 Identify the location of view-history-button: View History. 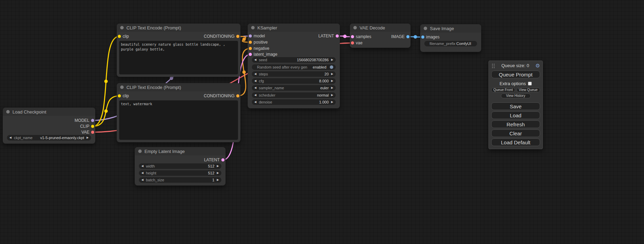
(516, 96).